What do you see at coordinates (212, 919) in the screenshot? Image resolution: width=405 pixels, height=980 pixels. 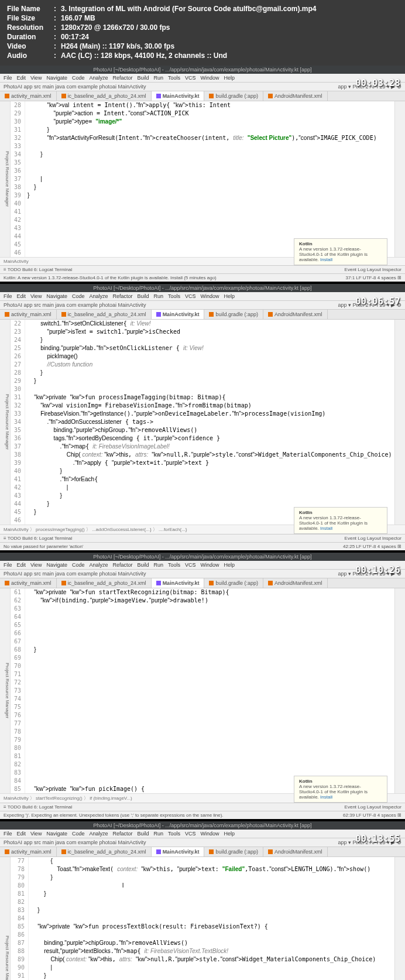 I see `code-editor: { Toast."fn">makeText( context: "kw">thi…` at bounding box center [212, 919].